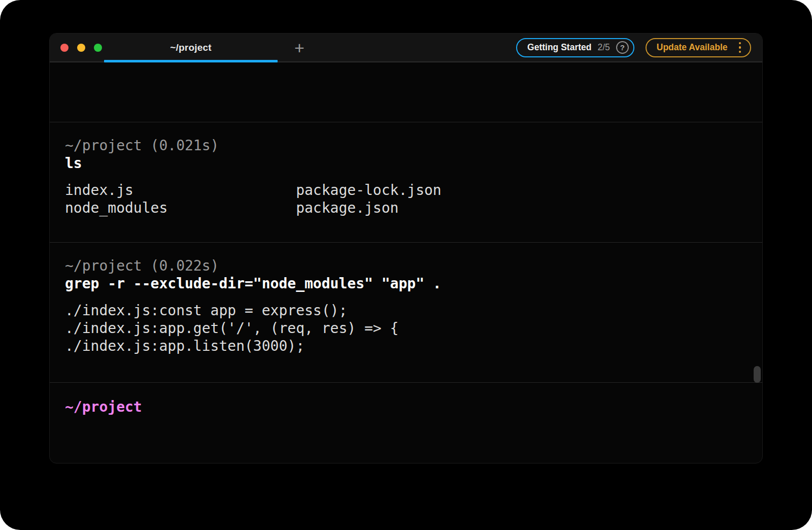  What do you see at coordinates (603, 48) in the screenshot?
I see `getting-started-progress: 2/5` at bounding box center [603, 48].